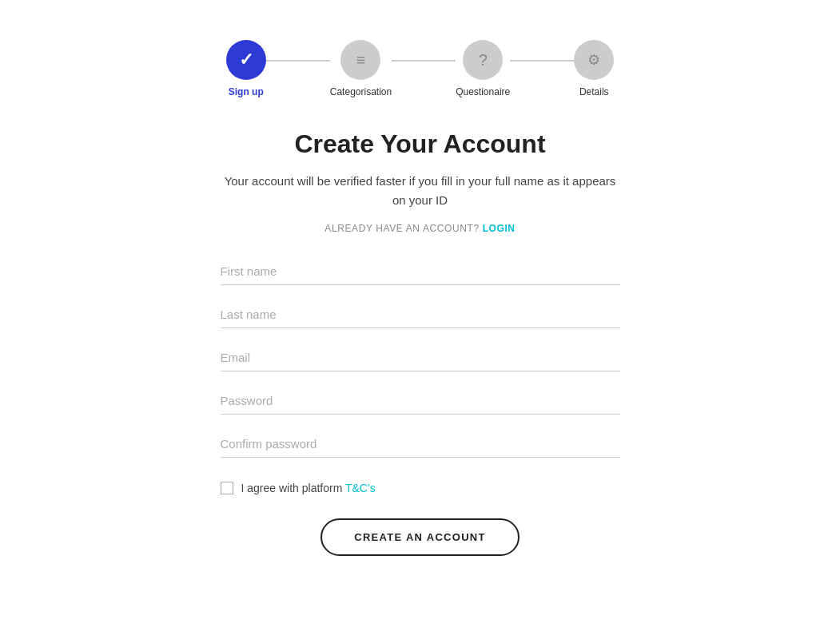  I want to click on step-circle-sign-up, so click(246, 60).